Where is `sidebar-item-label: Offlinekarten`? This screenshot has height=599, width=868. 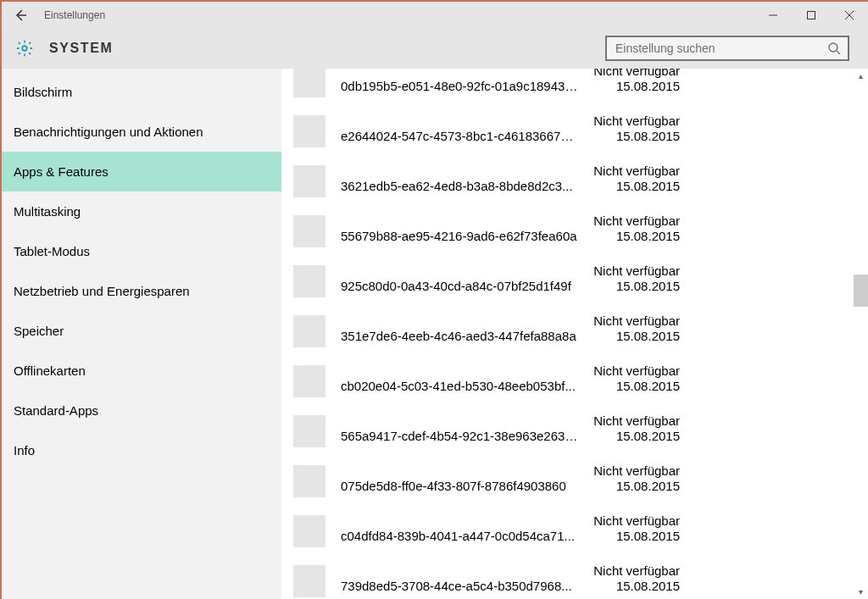 sidebar-item-label: Offlinekarten is located at coordinates (49, 371).